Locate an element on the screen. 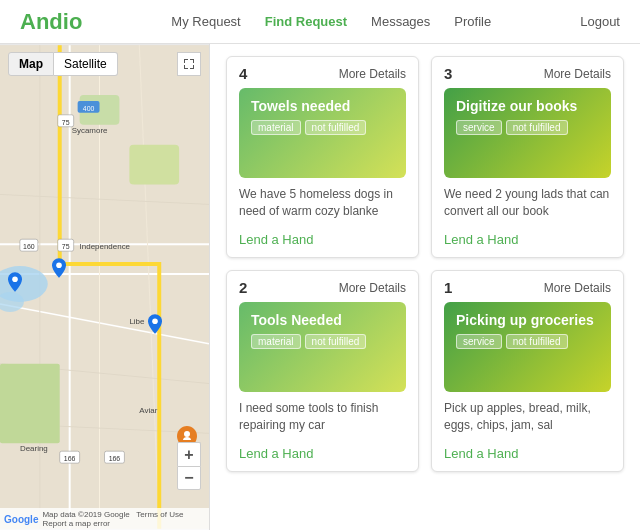 The height and width of the screenshot is (530, 640). card-towels-tag-0: material is located at coordinates (276, 128).